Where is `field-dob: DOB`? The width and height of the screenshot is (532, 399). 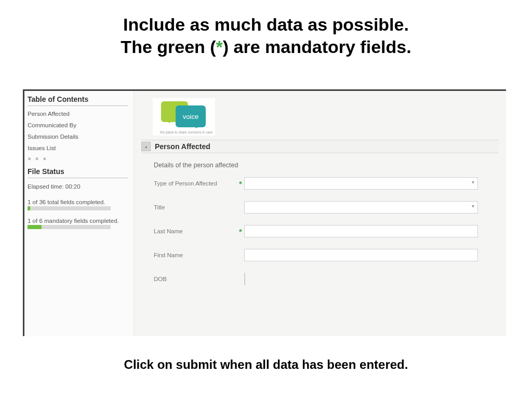
field-dob: DOB is located at coordinates (326, 279).